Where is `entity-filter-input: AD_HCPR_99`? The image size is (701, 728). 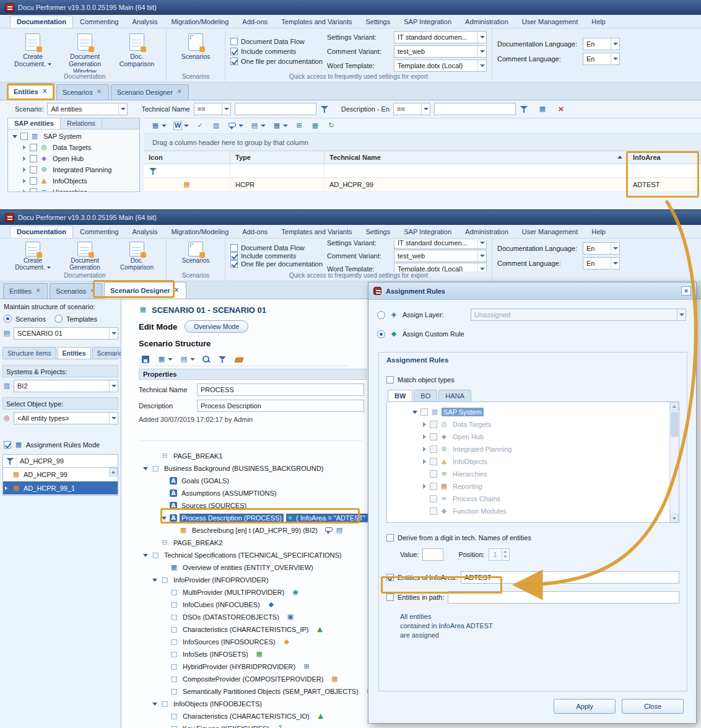
entity-filter-input: AD_HCPR_99 is located at coordinates (67, 461).